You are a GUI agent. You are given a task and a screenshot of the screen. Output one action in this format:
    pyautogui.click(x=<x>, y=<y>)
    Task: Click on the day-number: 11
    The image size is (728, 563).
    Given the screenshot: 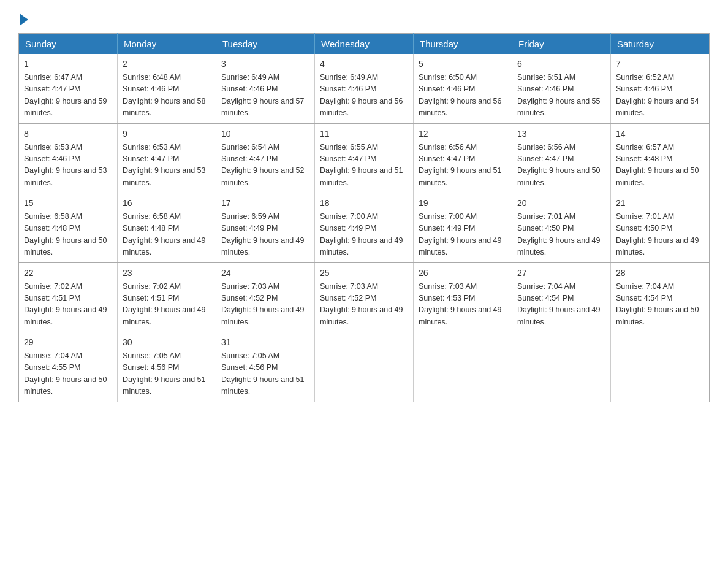 What is the action you would take?
    pyautogui.click(x=364, y=134)
    